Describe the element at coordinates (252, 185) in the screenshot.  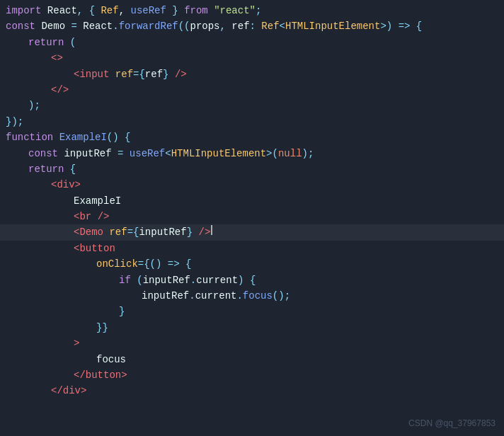
I see `code-line-12: <div>` at that location.